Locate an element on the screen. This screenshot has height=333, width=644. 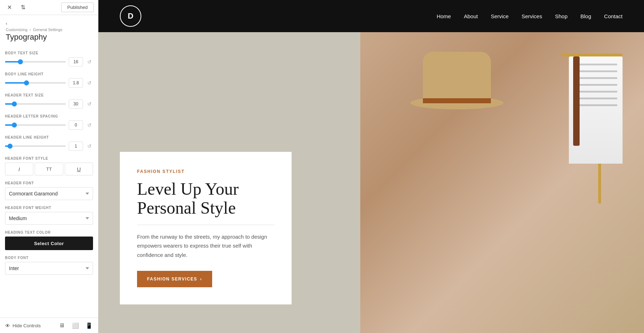
footer-icons: 🖥 ⬜ 📱 is located at coordinates (75, 325).